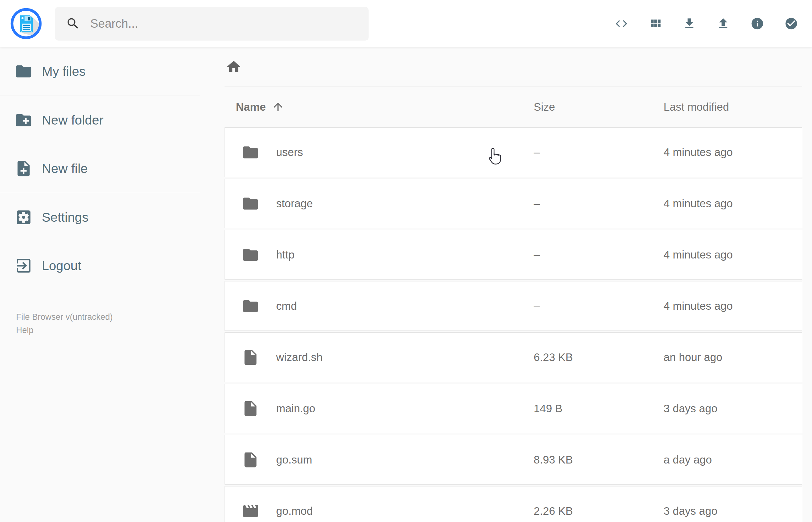  Describe the element at coordinates (732, 460) in the screenshot. I see `modified-cell: a day ago` at that location.